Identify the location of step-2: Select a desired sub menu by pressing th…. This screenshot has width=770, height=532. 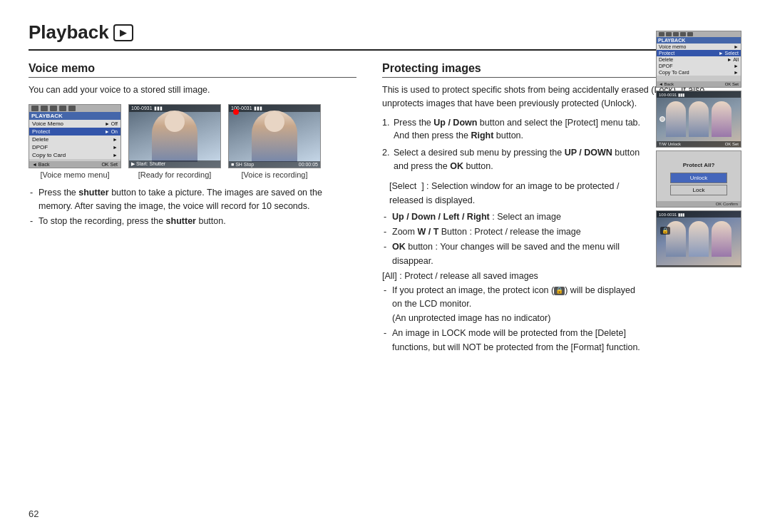
(512, 160).